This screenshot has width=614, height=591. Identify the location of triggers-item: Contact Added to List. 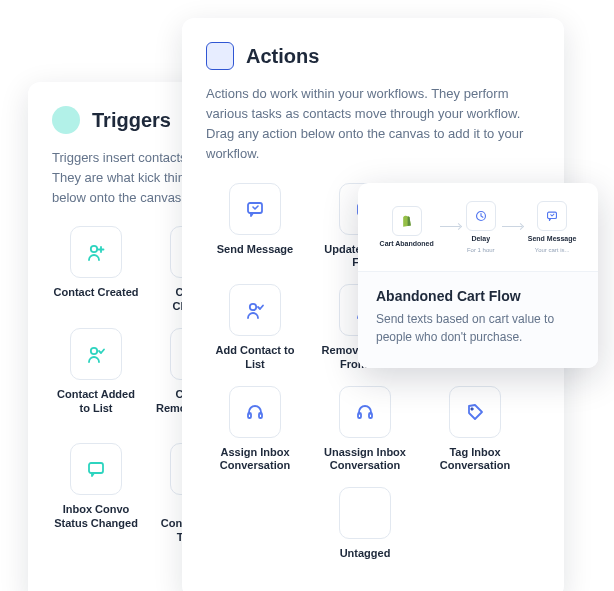
(96, 378).